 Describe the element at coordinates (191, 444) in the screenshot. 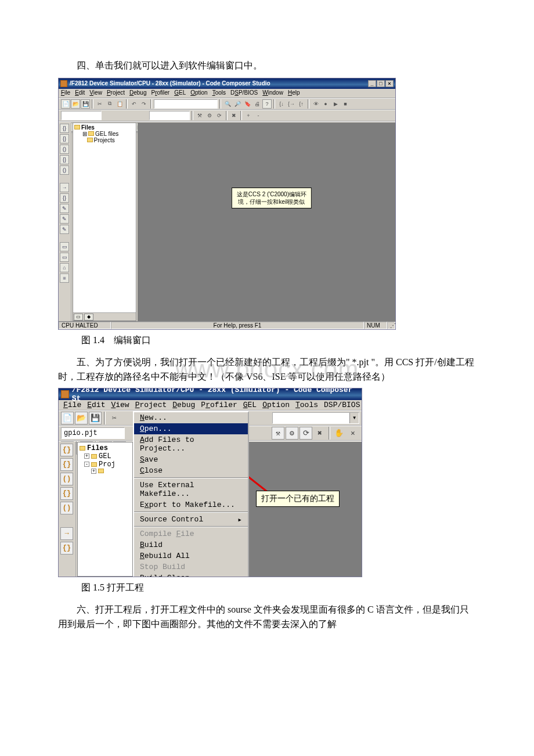

I see `menu-item-add-files: Add Files to Project...` at that location.